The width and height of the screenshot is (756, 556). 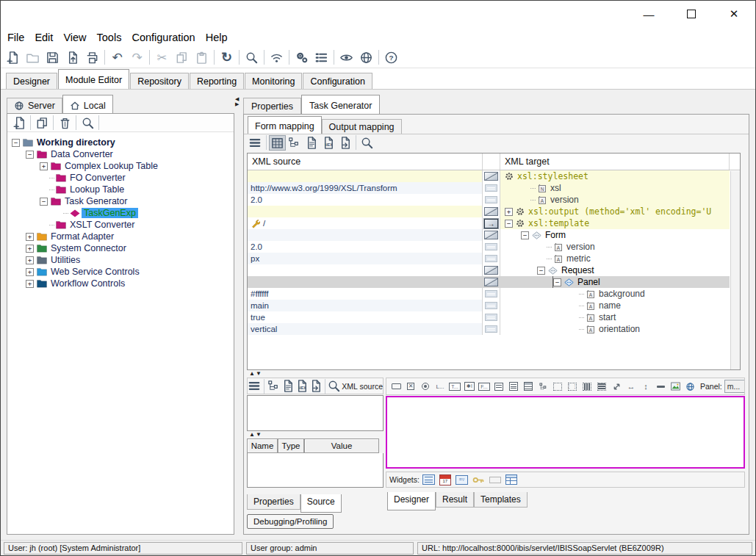 I want to click on widget-editor-icon, so click(x=514, y=386).